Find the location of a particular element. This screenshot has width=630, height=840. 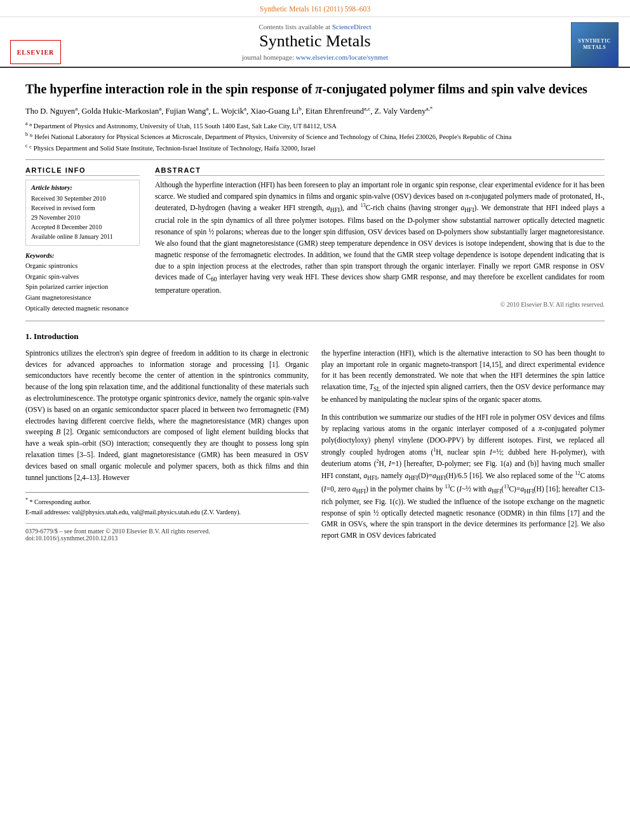

journal-homepage: journal homepage: www.elsevier.com/locat… is located at coordinates (315, 57).